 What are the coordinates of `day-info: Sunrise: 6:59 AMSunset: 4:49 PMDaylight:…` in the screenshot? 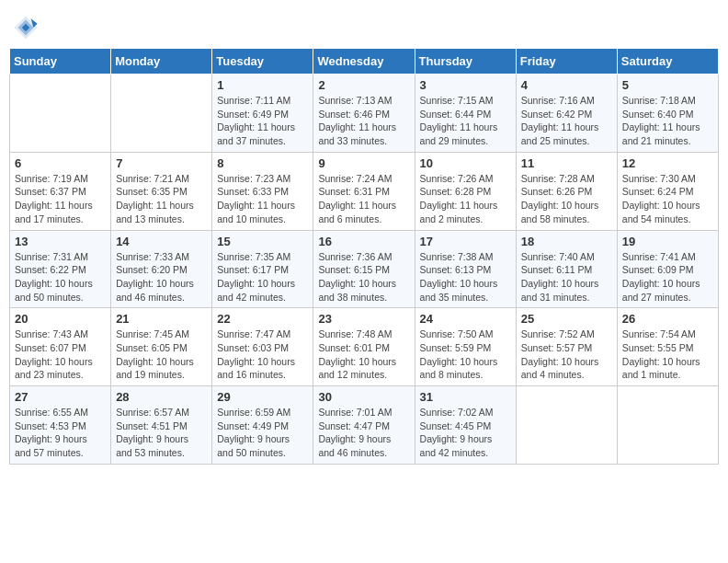 It's located at (263, 432).